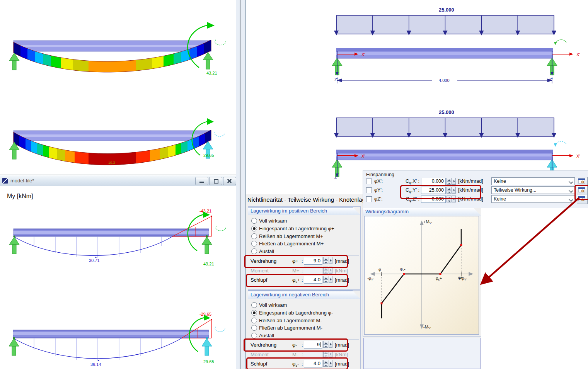 The width and height of the screenshot is (588, 369). Describe the element at coordinates (582, 190) in the screenshot. I see `edit-dialog-icon` at that location.